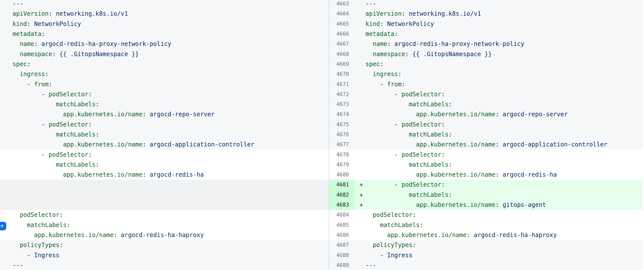 This screenshot has height=270, width=644. What do you see at coordinates (342, 205) in the screenshot?
I see `line-number: 4683` at bounding box center [342, 205].